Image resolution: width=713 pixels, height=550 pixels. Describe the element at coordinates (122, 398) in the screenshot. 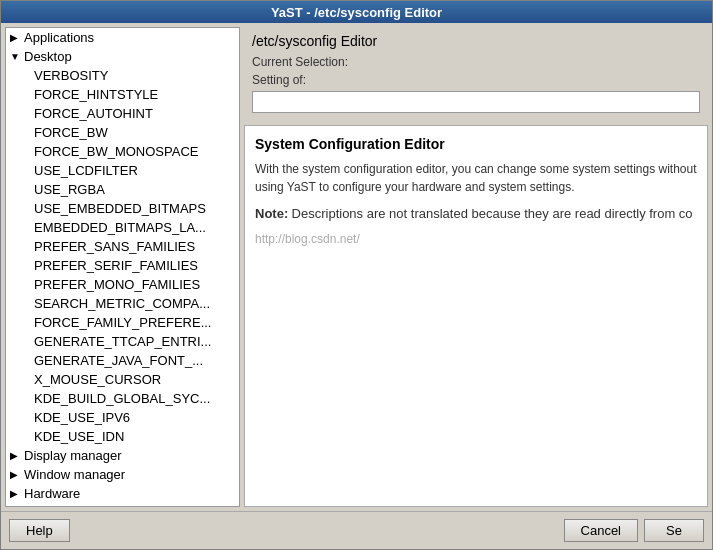

I see `tree-label: KDE_BUILD_GLOBAL_SYC...` at that location.